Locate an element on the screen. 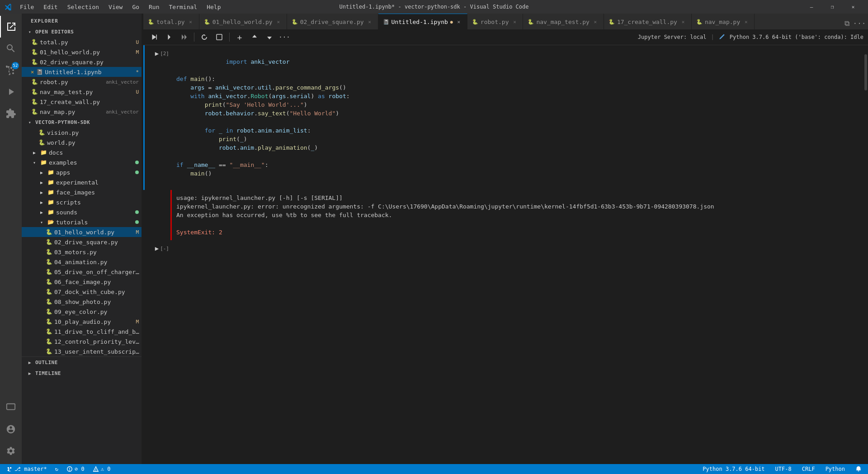  clear-output-button is located at coordinates (219, 37).